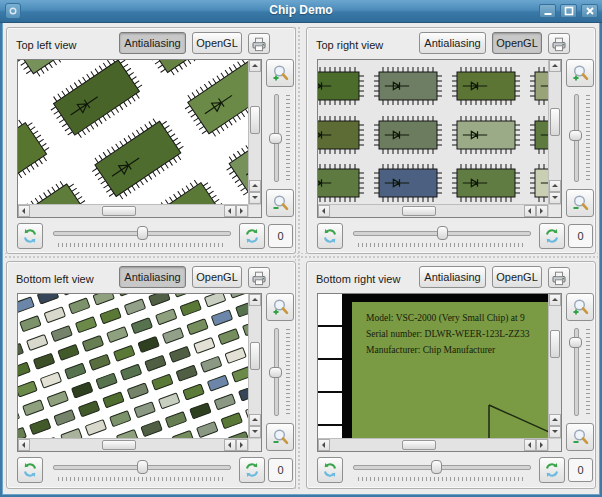  Describe the element at coordinates (301, 12) in the screenshot. I see `titlebar: Chip Demo` at that location.